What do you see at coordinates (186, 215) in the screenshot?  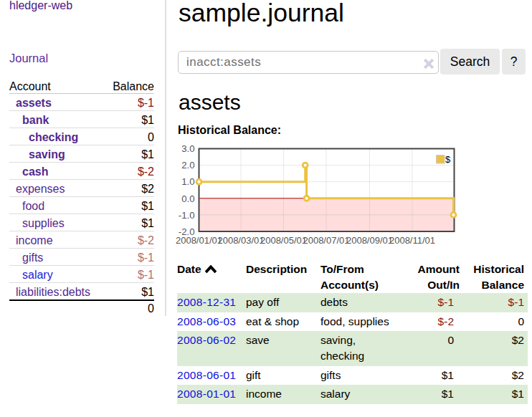 I see `svg-text: -1.0` at bounding box center [186, 215].